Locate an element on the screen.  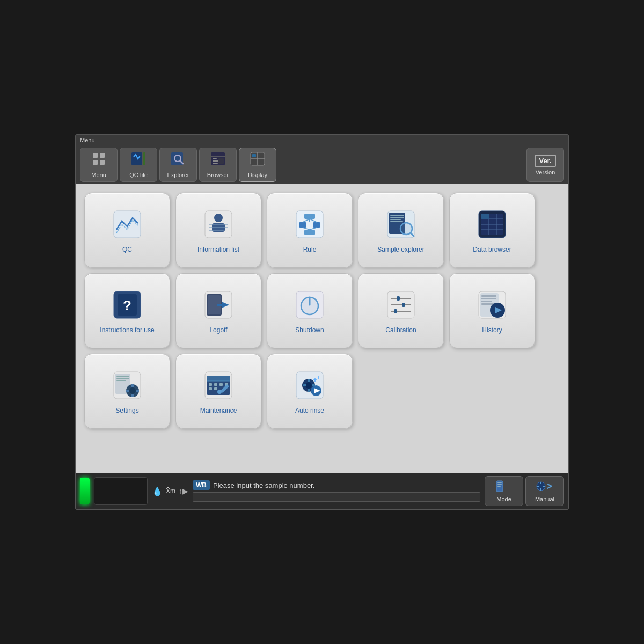
auto-rinse-icon is located at coordinates (310, 385).